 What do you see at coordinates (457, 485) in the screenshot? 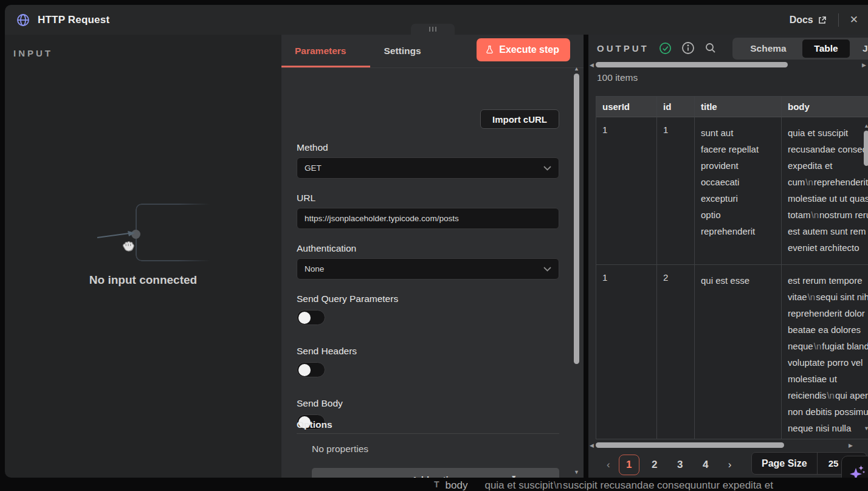
I see `background-row-key: body` at bounding box center [457, 485].